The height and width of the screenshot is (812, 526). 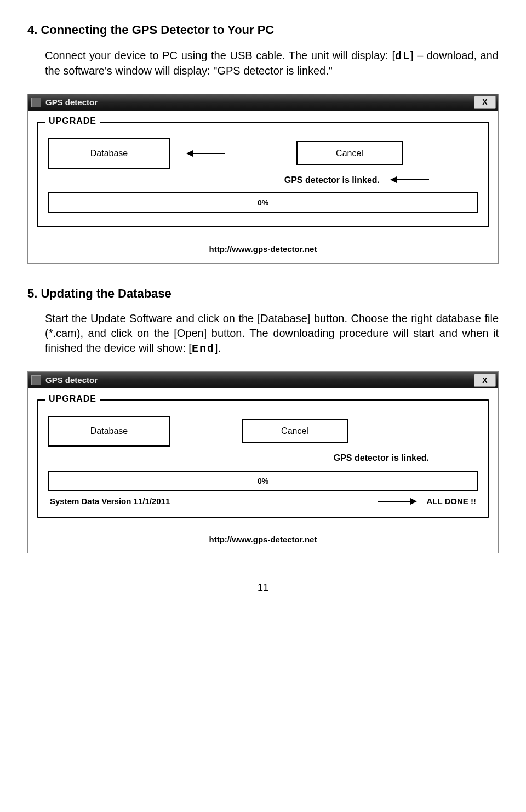 I want to click on seg7-end: End, so click(x=203, y=348).